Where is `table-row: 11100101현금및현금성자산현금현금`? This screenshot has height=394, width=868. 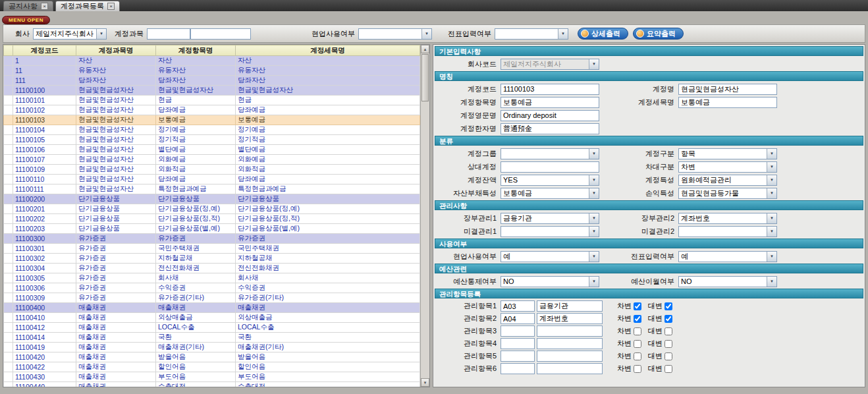
table-row: 11100101현금및현금성자산현금현금 is located at coordinates (212, 100).